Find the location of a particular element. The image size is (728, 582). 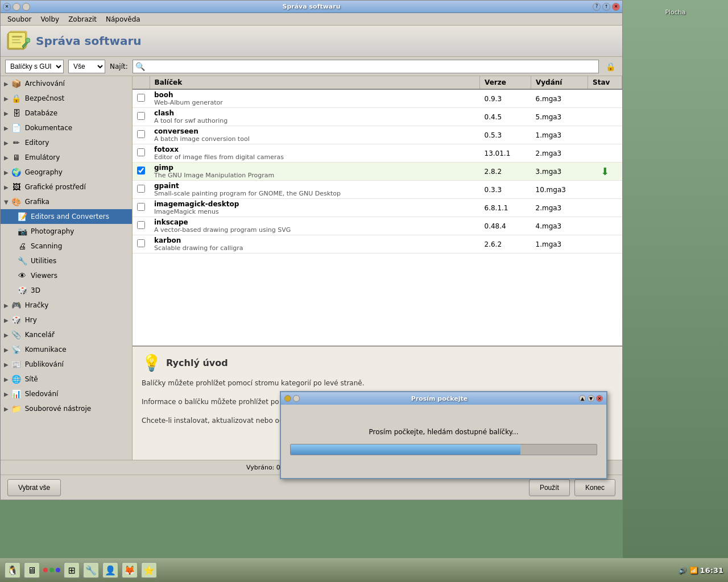

apply-button: Použít is located at coordinates (549, 488).